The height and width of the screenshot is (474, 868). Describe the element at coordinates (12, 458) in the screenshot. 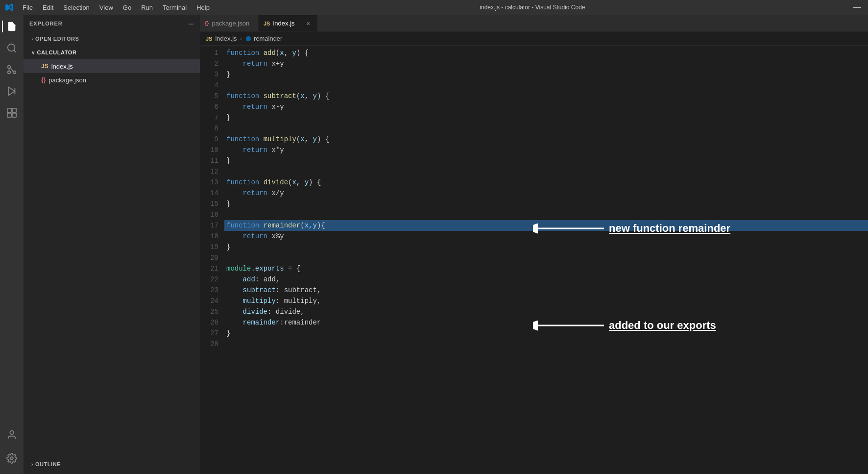

I see `settings-icon` at that location.